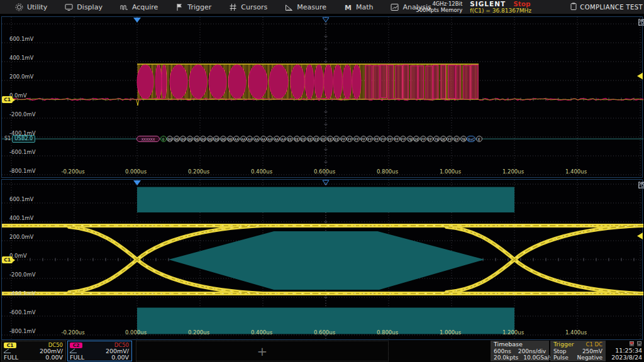 Image resolution: width=644 pixels, height=362 pixels. Describe the element at coordinates (348, 8) in the screenshot. I see `math-icon: M` at that location.